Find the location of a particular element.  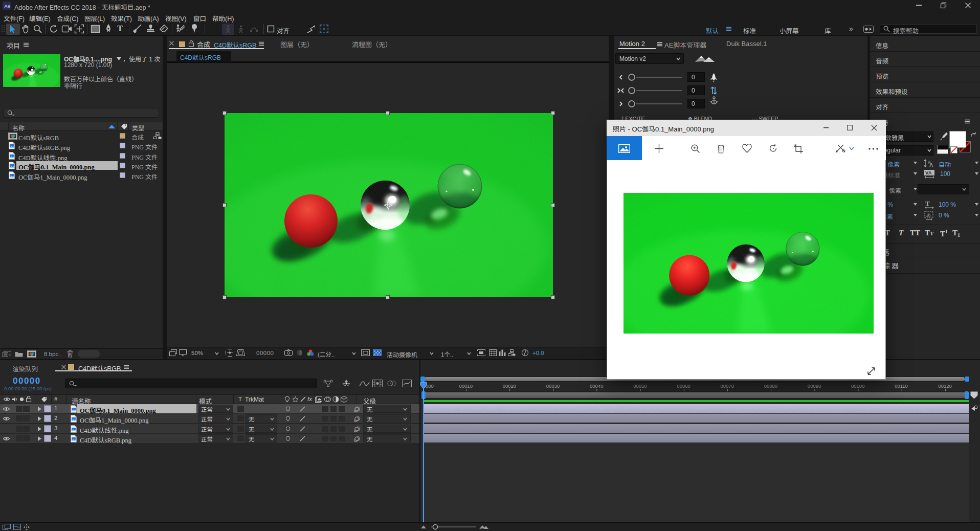

svg-text: VA is located at coordinates (929, 173).